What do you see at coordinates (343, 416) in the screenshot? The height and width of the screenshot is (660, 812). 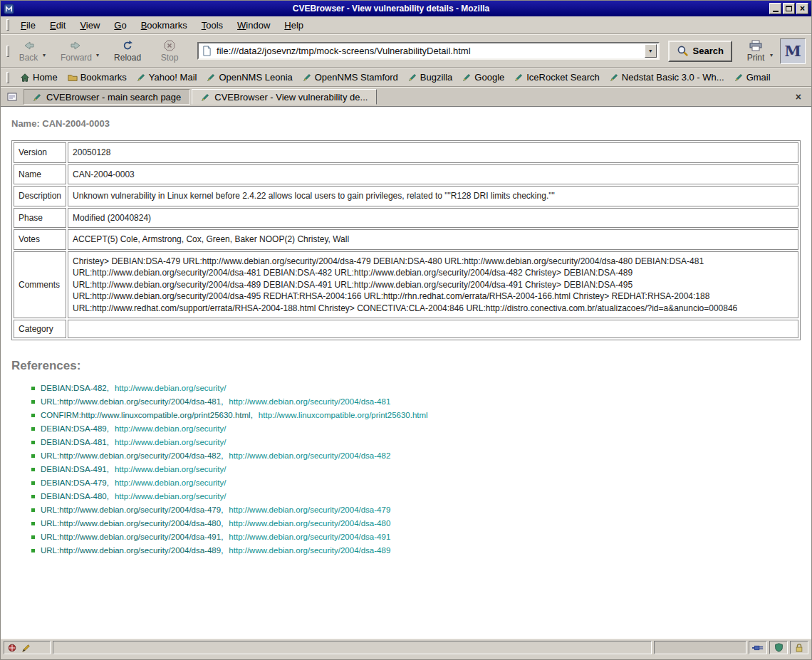 I see `reference-link: http://www.linuxcompatible.org/print2563…` at bounding box center [343, 416].